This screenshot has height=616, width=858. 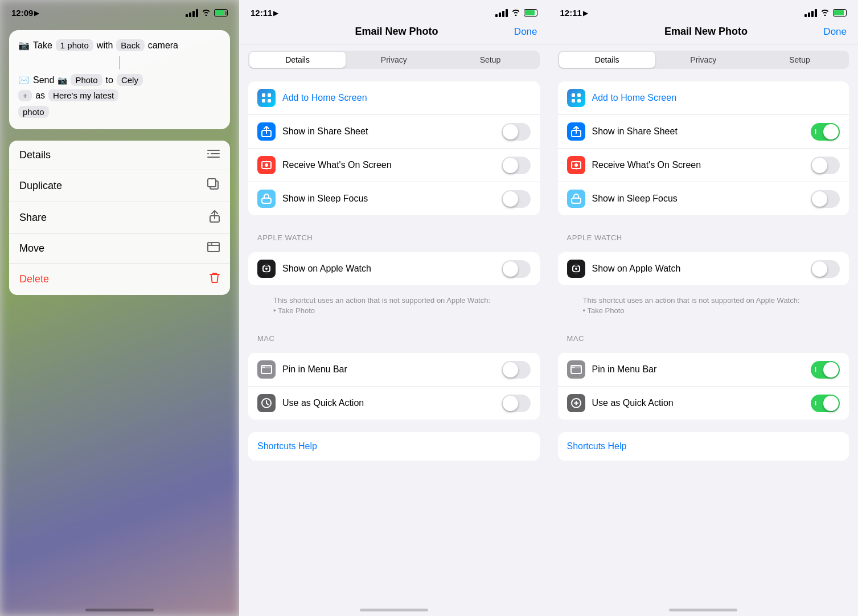 What do you see at coordinates (40, 96) in the screenshot?
I see `step2-as-text: as` at bounding box center [40, 96].